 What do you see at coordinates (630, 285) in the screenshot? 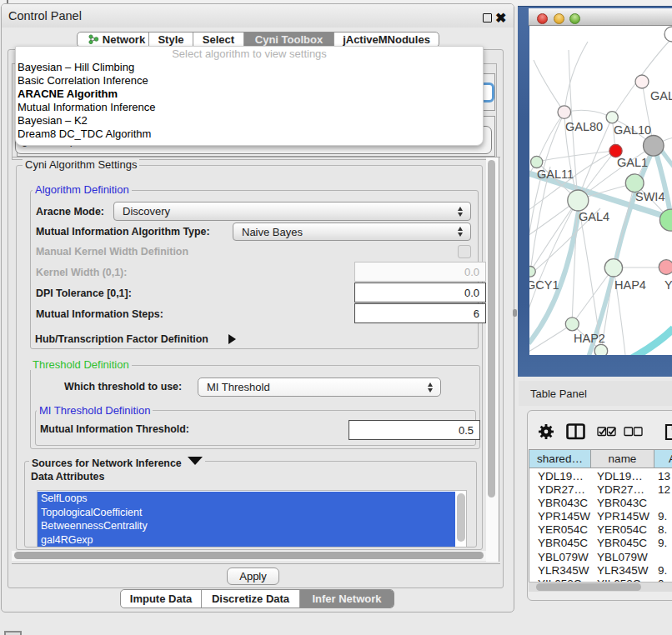
I see `svg-text: HAP4` at bounding box center [630, 285].